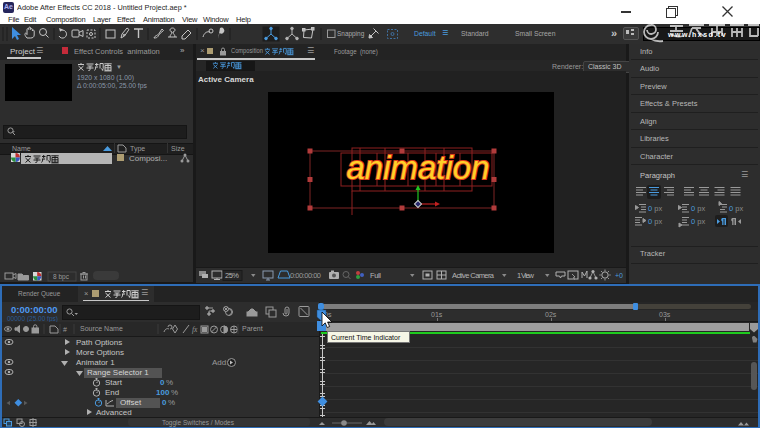 The height and width of the screenshot is (428, 760). I want to click on svg-text: 1 View, so click(526, 276).